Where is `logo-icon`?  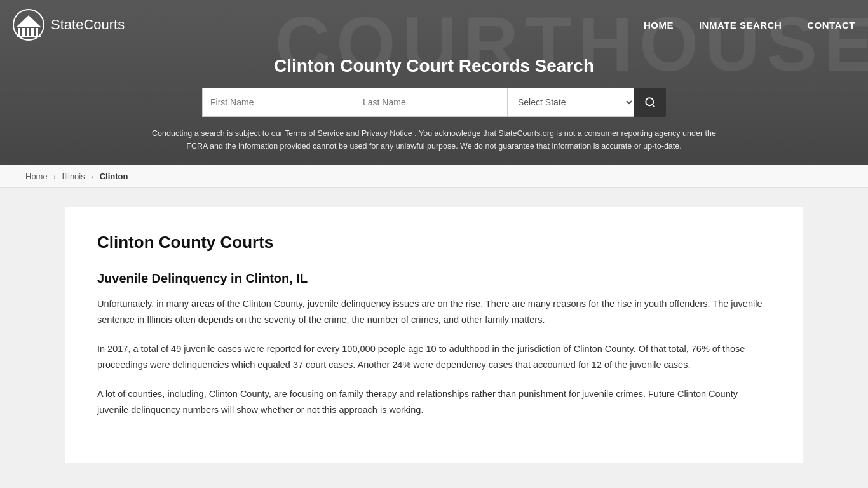
logo-icon is located at coordinates (29, 25).